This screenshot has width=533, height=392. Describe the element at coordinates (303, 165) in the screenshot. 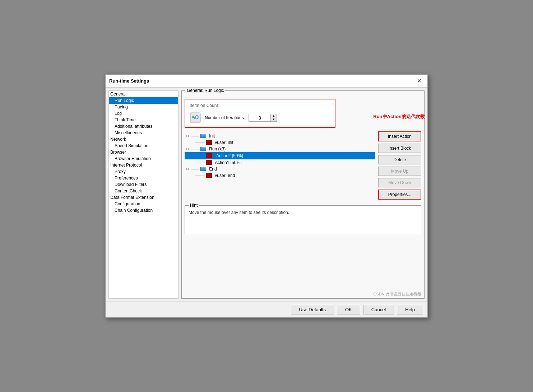

I see `tree-and-buttons: ⊟───Init────vuser_init⊟───Run (x3)────Ac…` at that location.